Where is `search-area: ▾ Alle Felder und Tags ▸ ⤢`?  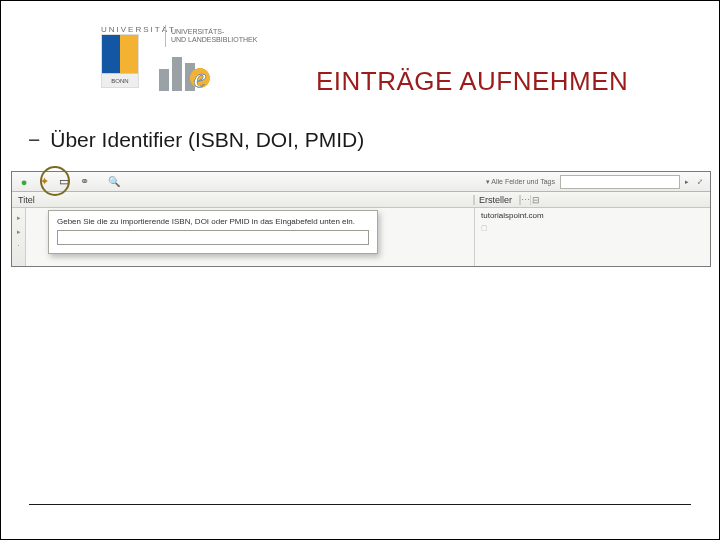 search-area: ▾ Alle Felder und Tags ▸ ⤢ is located at coordinates (594, 182).